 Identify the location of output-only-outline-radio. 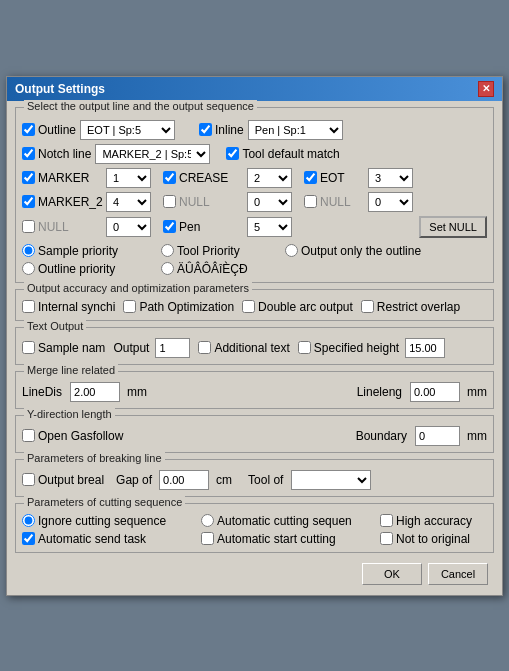
(292, 250).